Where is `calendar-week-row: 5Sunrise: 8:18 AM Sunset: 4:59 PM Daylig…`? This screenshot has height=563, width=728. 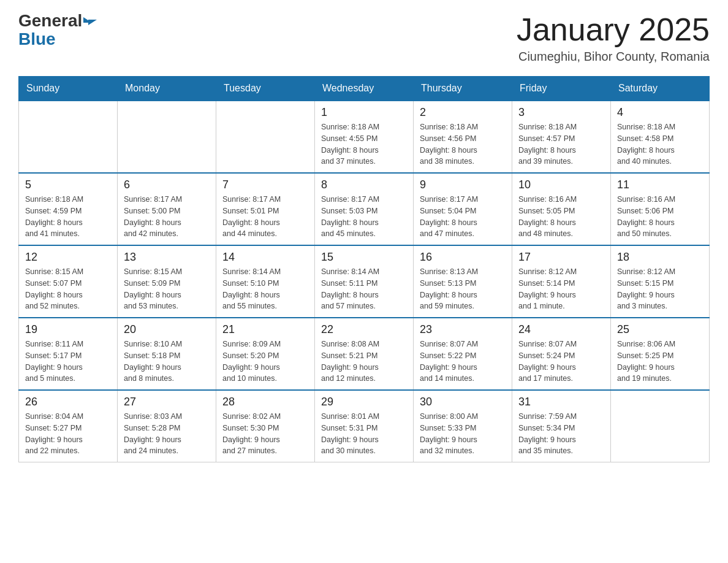 calendar-week-row: 5Sunrise: 8:18 AM Sunset: 4:59 PM Daylig… is located at coordinates (364, 209).